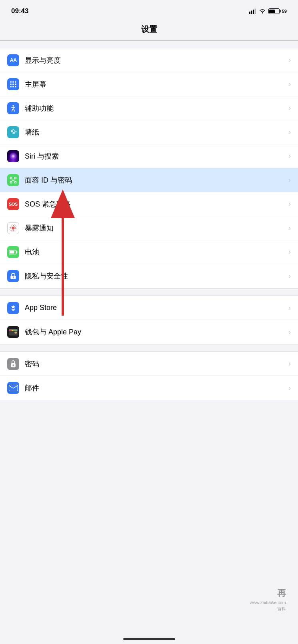 This screenshot has width=298, height=644. Describe the element at coordinates (155, 108) in the screenshot. I see `accessibility-label: 辅助功能` at that location.